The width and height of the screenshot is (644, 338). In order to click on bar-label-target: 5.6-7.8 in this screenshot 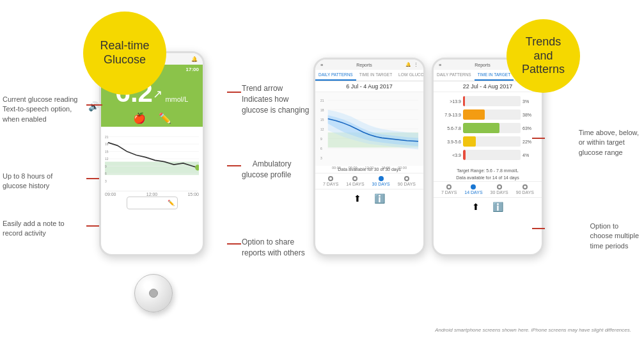, I will do `click(450, 128)`.